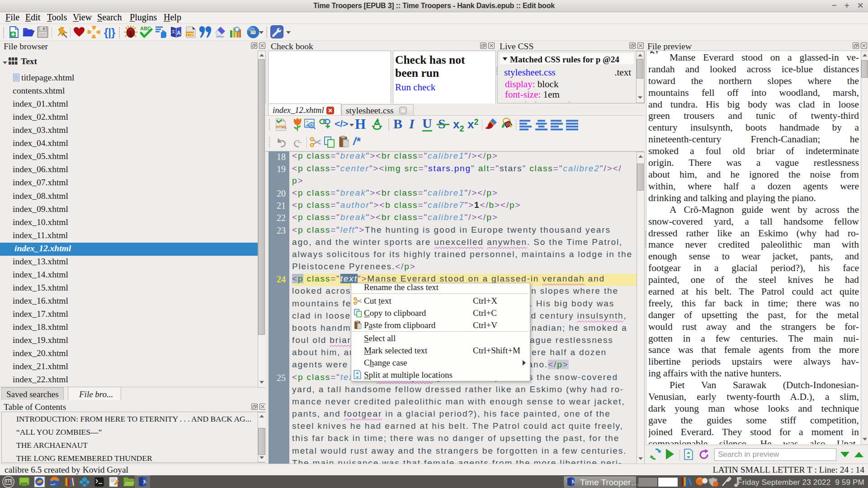 The height and width of the screenshot is (488, 868). Describe the element at coordinates (190, 34) in the screenshot. I see `svg-text: TTF` at that location.